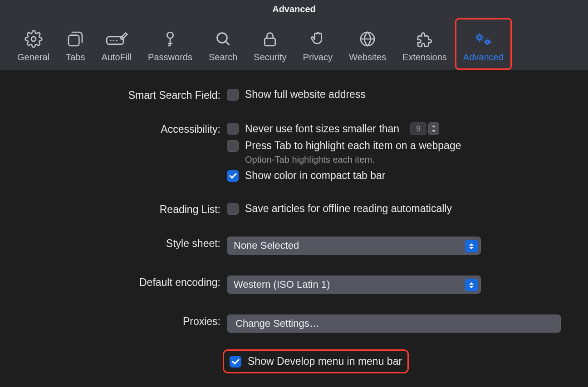  I want to click on style-sheet-value: None Selected, so click(266, 246).